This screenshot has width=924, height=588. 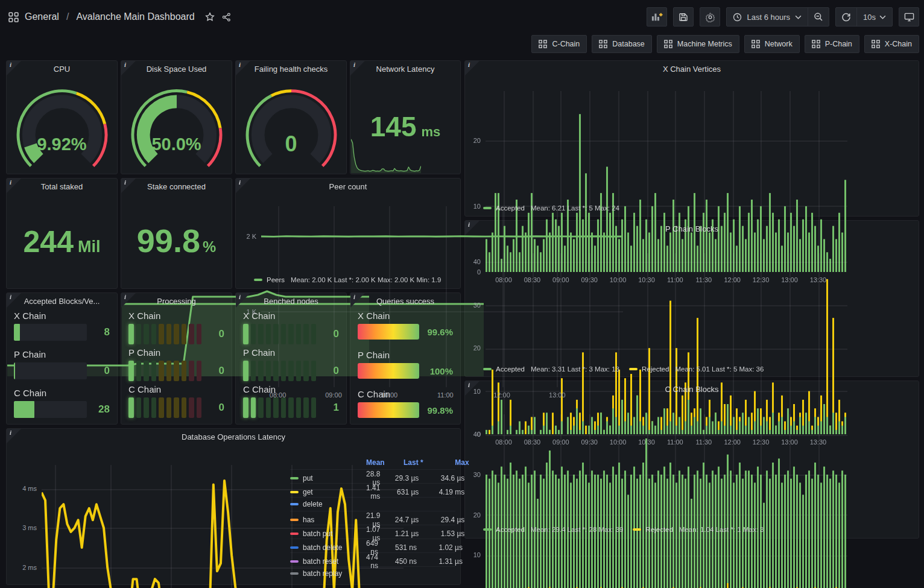 I want to click on star-icon, so click(x=210, y=17).